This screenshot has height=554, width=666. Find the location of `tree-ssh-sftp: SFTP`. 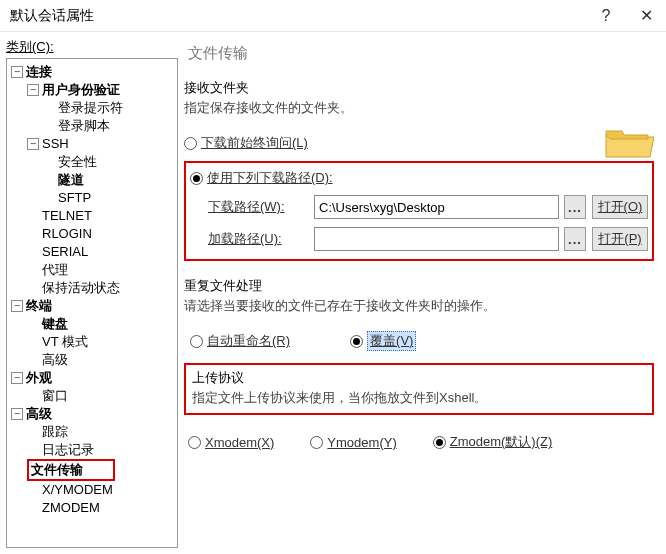

tree-ssh-sftp: SFTP is located at coordinates (109, 198).